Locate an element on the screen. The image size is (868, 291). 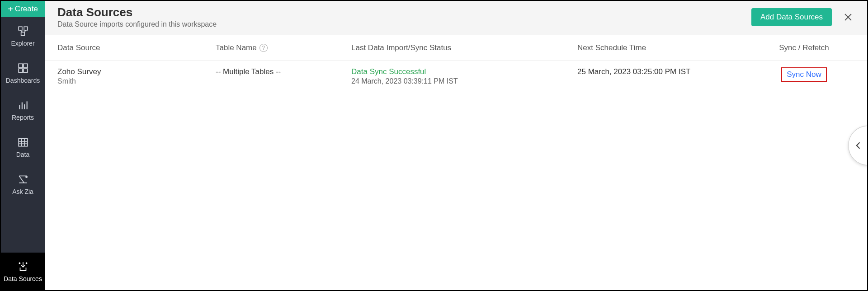
data-sources-icon is located at coordinates (23, 267).